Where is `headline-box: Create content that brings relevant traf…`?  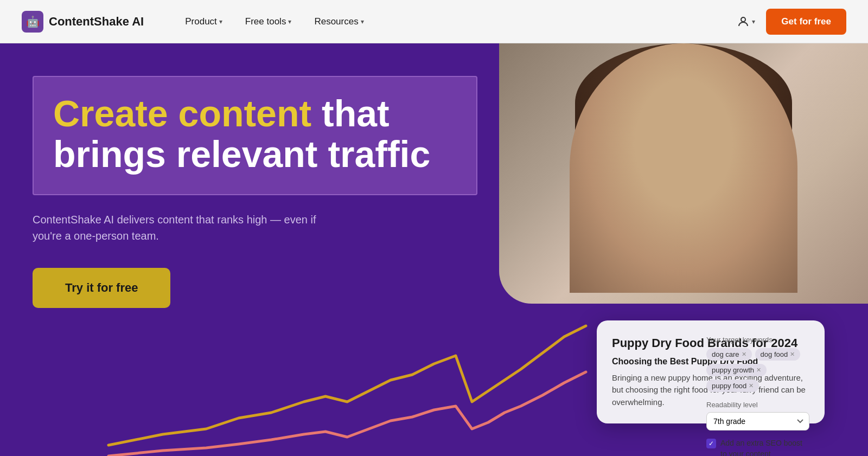 headline-box: Create content that brings relevant traf… is located at coordinates (255, 136).